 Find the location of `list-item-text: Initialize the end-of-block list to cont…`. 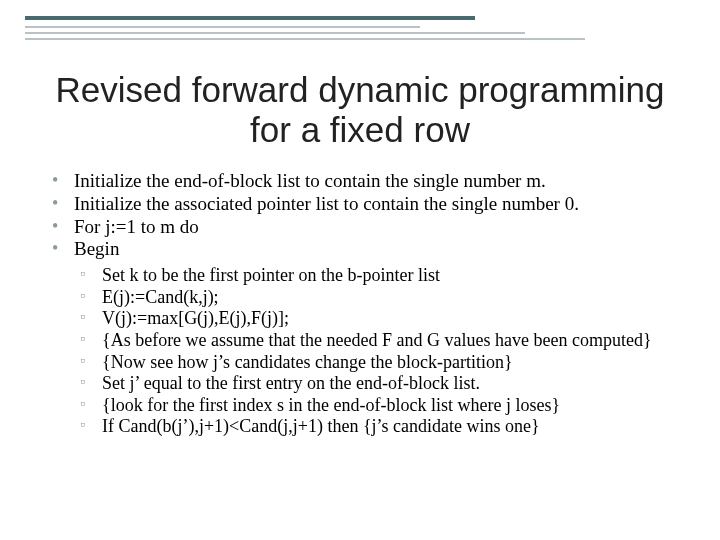

list-item-text: Initialize the end-of-block list to cont… is located at coordinates (310, 180).